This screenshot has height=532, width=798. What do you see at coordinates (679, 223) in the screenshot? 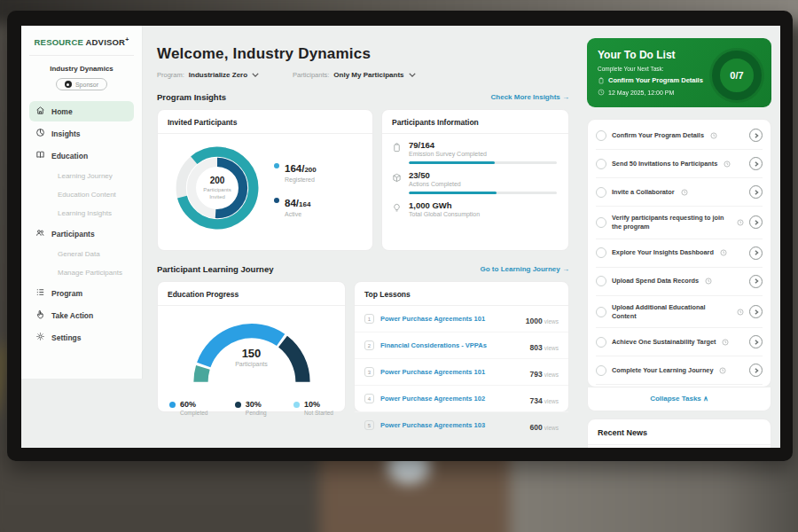
I see `todo-item: Verify participants requesting to join t…` at bounding box center [679, 223].